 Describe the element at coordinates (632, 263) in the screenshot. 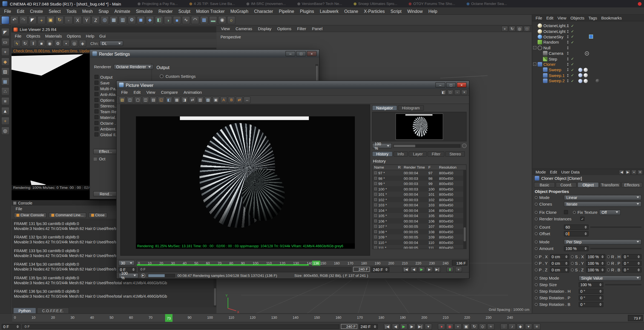

I see `rp-field: 0 °` at that location.